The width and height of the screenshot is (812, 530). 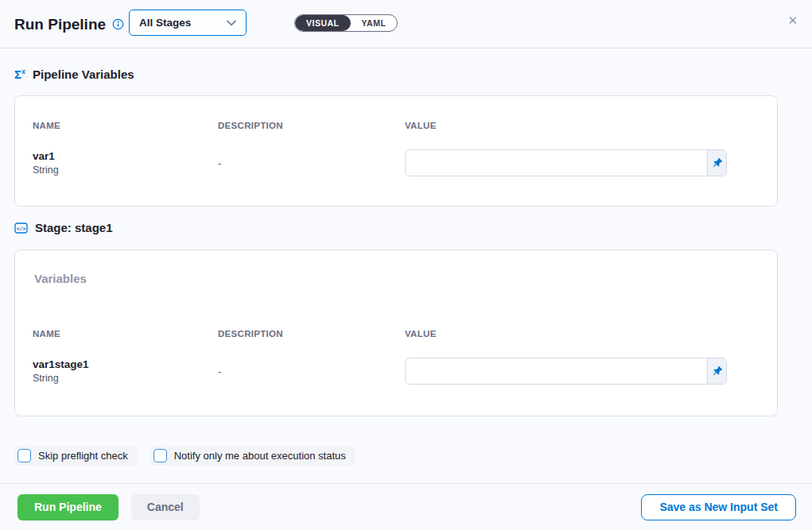 What do you see at coordinates (253, 456) in the screenshot?
I see `notify-me-option: Notify only me about execution status` at bounding box center [253, 456].